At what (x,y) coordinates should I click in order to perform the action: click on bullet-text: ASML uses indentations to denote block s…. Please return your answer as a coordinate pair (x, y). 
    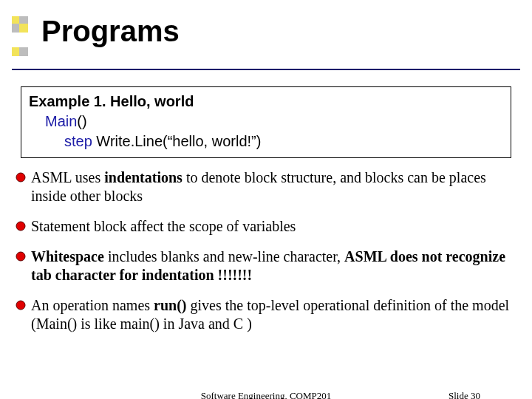
    Looking at the image, I should click on (274, 187).